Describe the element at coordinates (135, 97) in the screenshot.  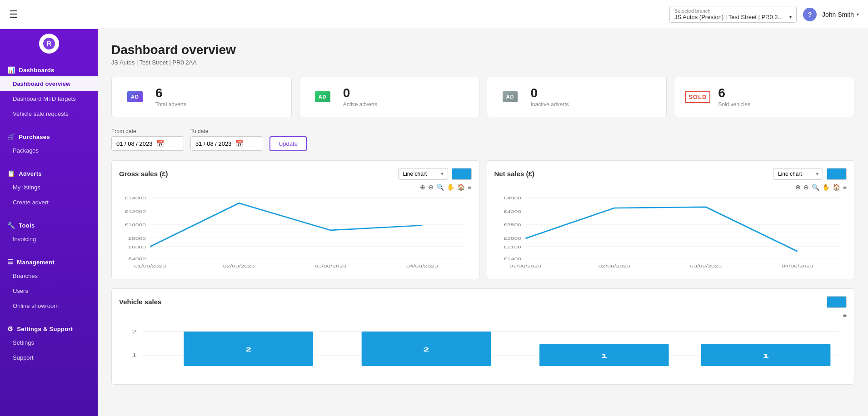
I see `total-adverts-icon: AD` at that location.